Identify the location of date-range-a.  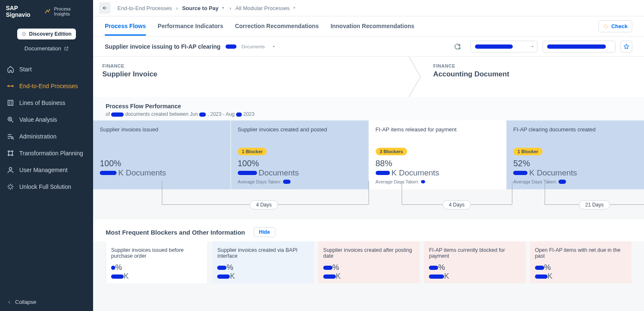
(504, 47).